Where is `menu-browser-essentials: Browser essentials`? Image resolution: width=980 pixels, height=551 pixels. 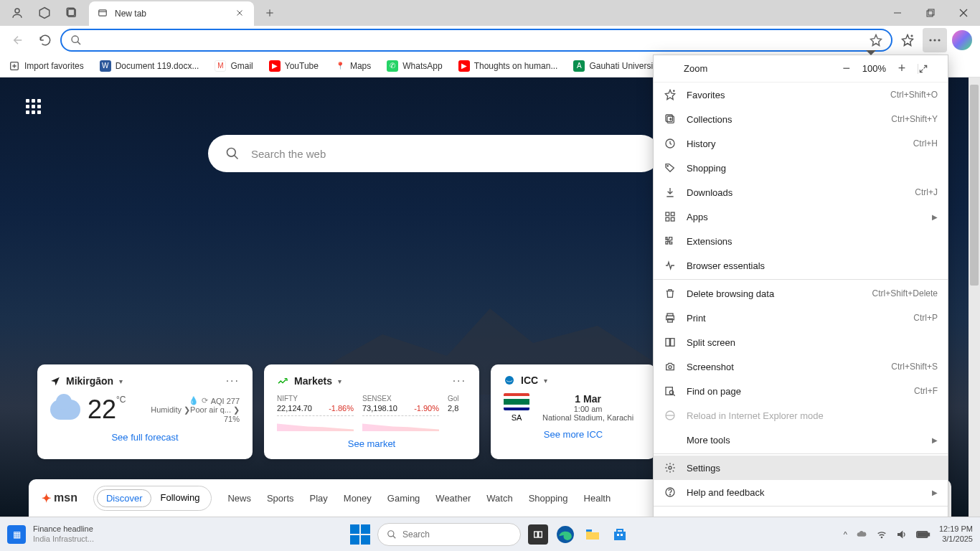 menu-browser-essentials: Browser essentials is located at coordinates (801, 265).